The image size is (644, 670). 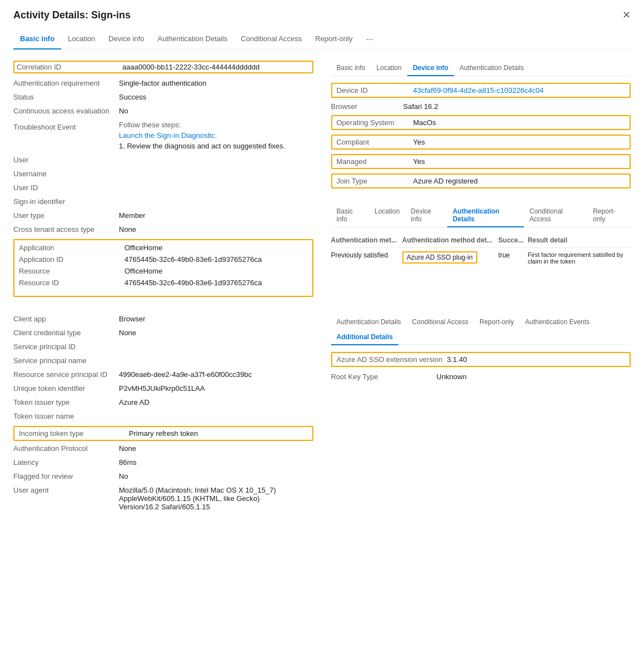 What do you see at coordinates (163, 332) in the screenshot?
I see `client-cred-row: Client credential type None` at bounding box center [163, 332].